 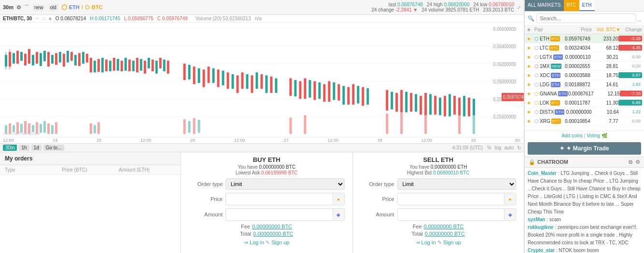 What do you see at coordinates (510, 199) in the screenshot?
I see `sell-price-icon: ●` at bounding box center [510, 199].